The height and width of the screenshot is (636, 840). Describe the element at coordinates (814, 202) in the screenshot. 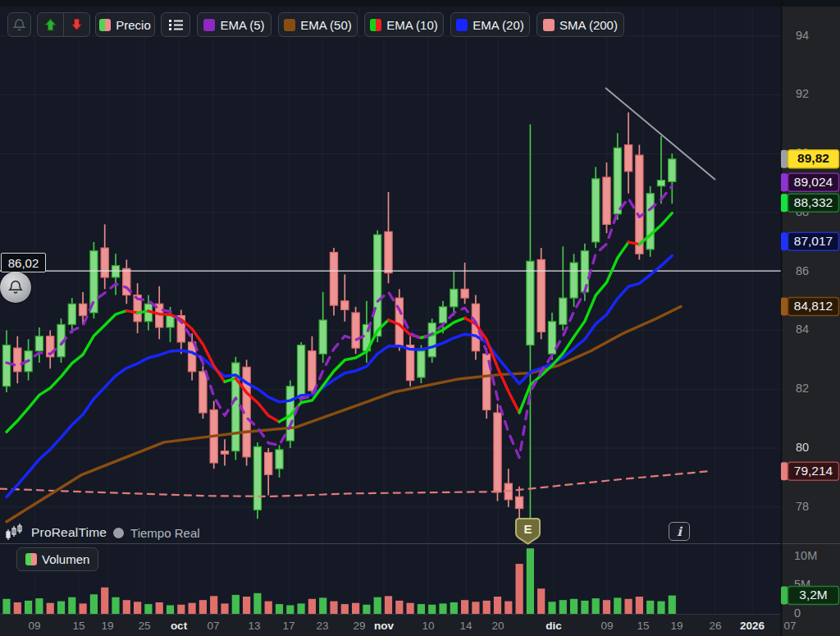

I see `svg-text: 88,332` at that location.